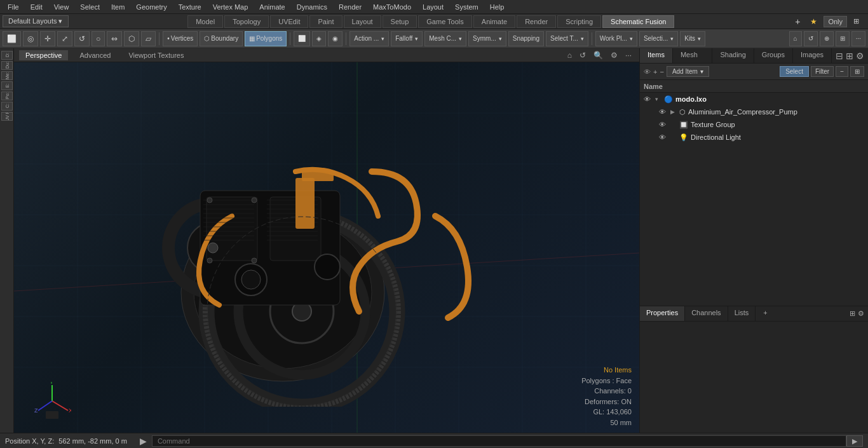  Describe the element at coordinates (855, 441) in the screenshot. I see `command-run-button: ▶` at that location.